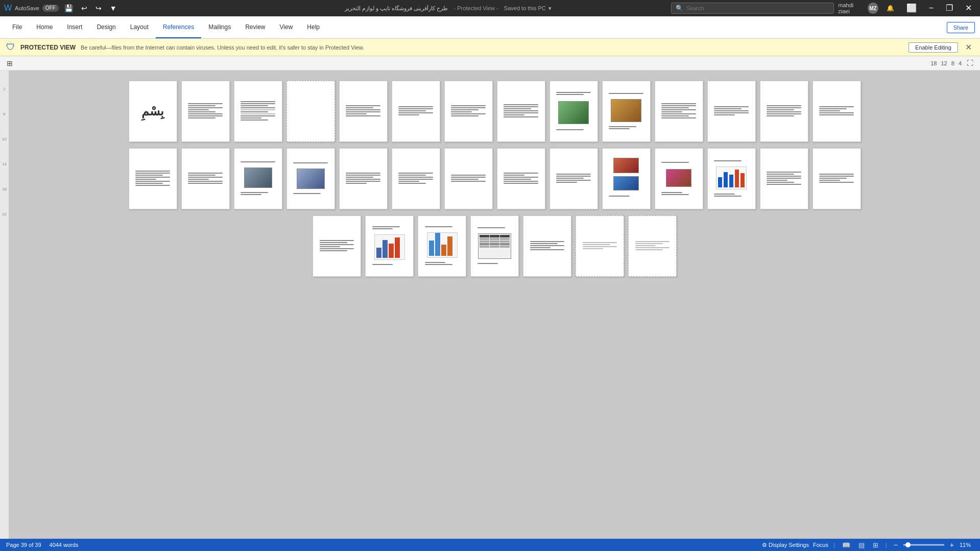 This screenshot has width=980, height=551. What do you see at coordinates (868, 545) in the screenshot?
I see `status-right: ⚙ Display Settings Focus | 📖 ▤ ⊞ | − + 1…` at bounding box center [868, 545].